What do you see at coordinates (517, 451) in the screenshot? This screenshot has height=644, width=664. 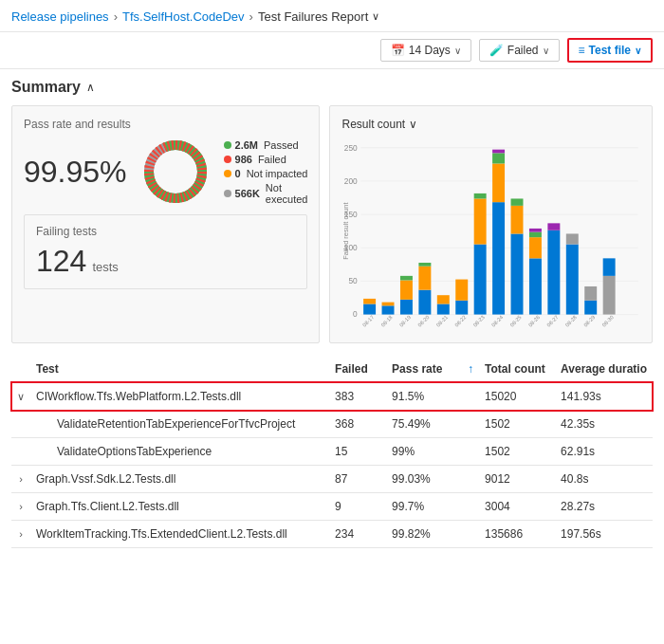 I see `row-total: 1502` at bounding box center [517, 451].